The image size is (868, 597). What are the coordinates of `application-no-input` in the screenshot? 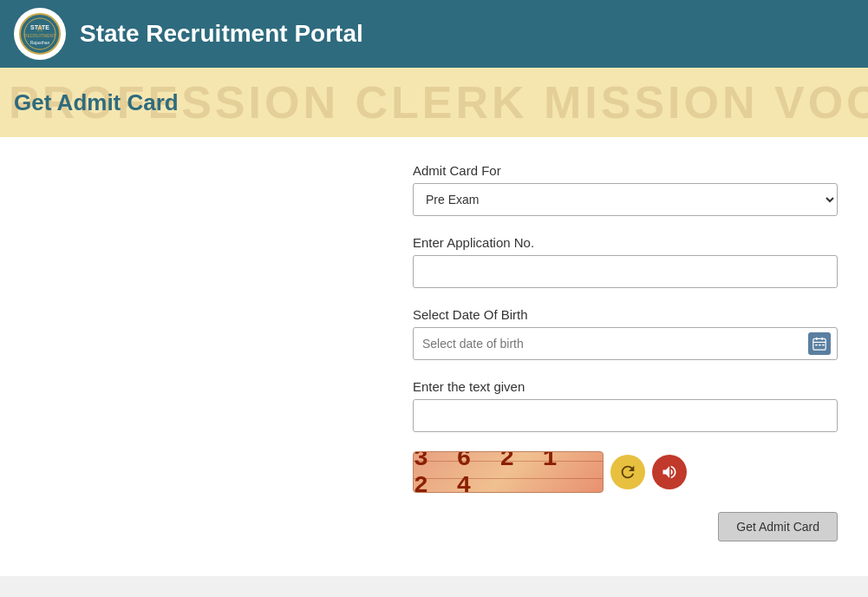 It's located at (625, 272).